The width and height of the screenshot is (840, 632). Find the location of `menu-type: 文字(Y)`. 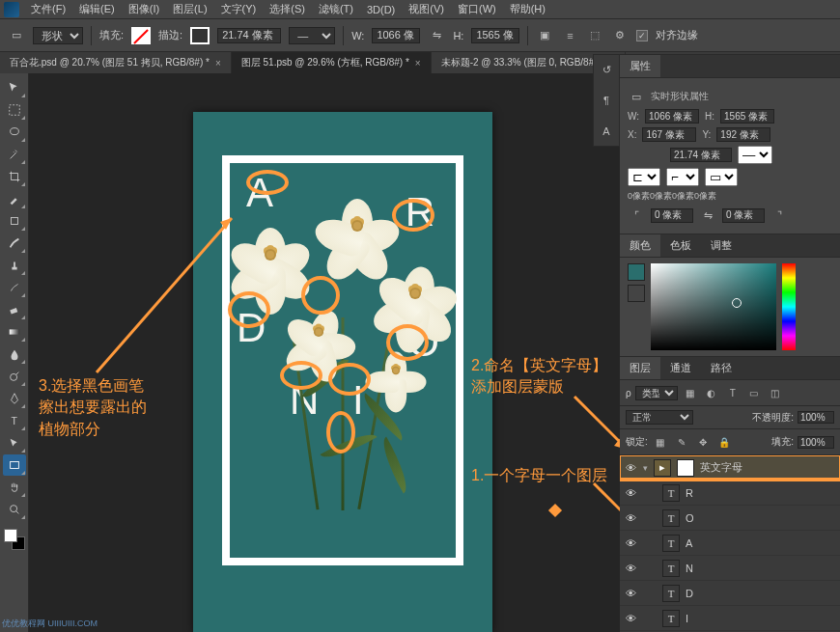

menu-type: 文字(Y) is located at coordinates (239, 10).